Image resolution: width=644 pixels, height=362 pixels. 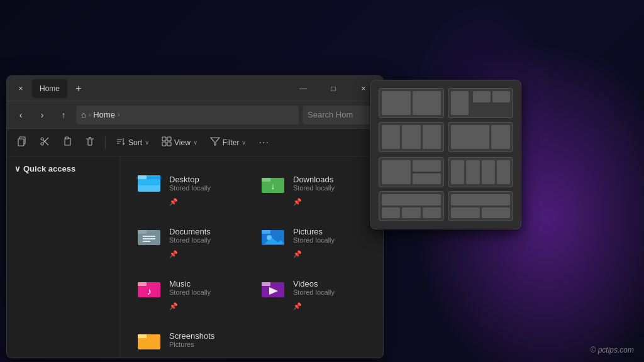 I want to click on snap-stacked-left, so click(x=411, y=172).